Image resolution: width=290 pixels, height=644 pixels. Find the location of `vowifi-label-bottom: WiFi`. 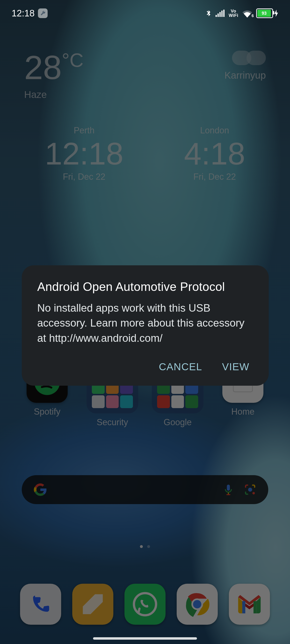

vowifi-label-bottom: WiFi is located at coordinates (233, 16).